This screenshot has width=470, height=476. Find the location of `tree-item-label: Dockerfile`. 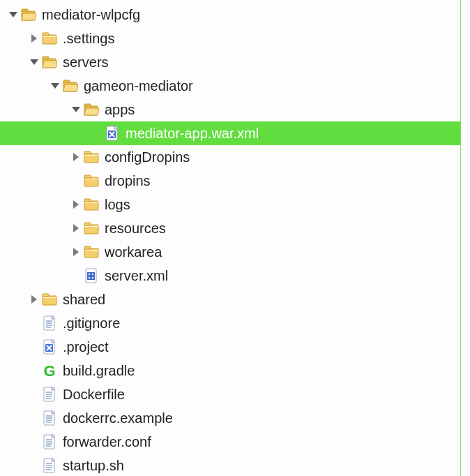

tree-item-label: Dockerfile is located at coordinates (93, 394).